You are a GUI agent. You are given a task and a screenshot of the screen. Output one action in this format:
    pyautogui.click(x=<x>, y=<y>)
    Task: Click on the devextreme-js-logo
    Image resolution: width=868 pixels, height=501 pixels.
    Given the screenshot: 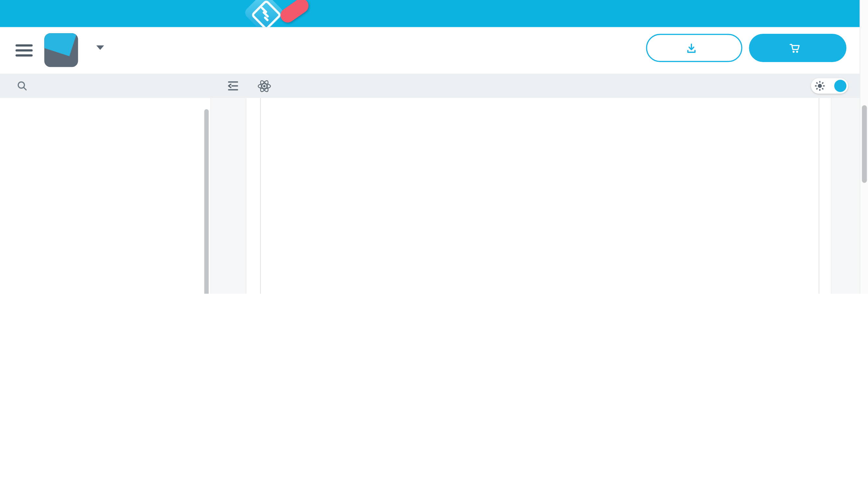 What is the action you would take?
    pyautogui.click(x=61, y=50)
    